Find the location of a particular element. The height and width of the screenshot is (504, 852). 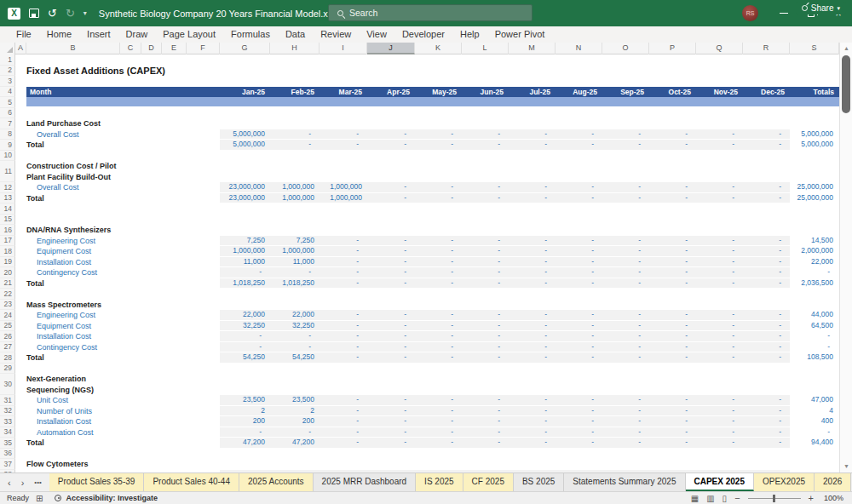

row-header-8: 8 is located at coordinates (8, 135).